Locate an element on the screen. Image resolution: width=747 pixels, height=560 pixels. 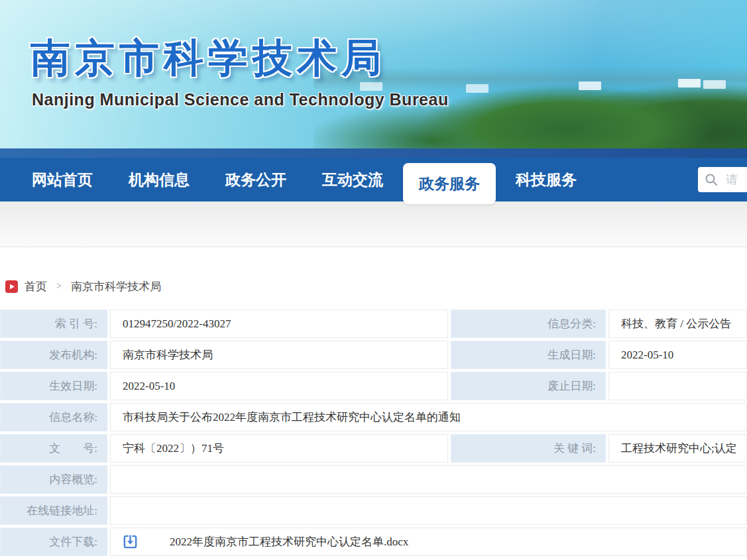
breadcrumb-current: 南京市科学技术局 is located at coordinates (116, 286).